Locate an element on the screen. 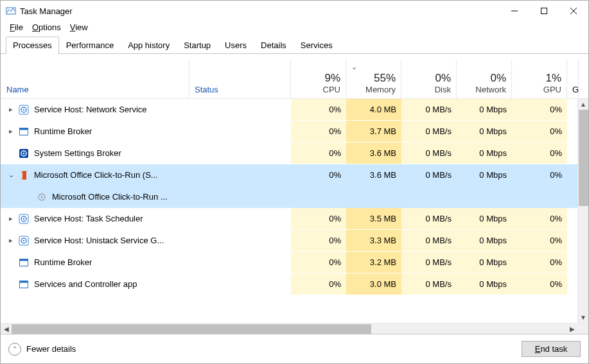 This screenshot has width=589, height=364. vertical-scrollbar: ▲ ▼ is located at coordinates (583, 211).